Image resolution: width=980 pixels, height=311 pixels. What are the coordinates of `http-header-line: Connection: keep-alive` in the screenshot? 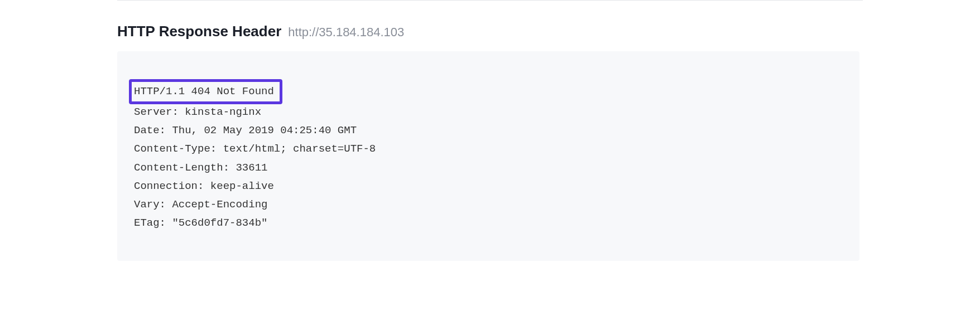 It's located at (488, 186).